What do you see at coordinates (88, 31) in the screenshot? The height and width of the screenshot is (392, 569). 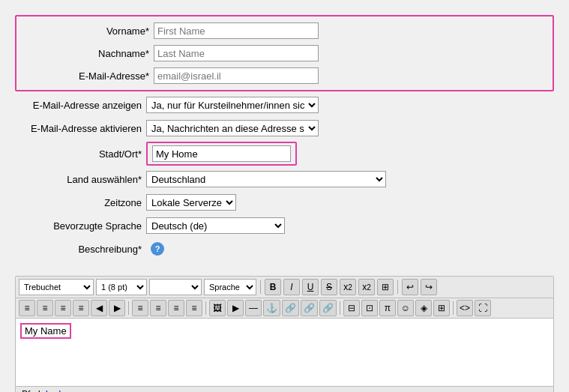 I see `vorname-label: Vorname*` at bounding box center [88, 31].